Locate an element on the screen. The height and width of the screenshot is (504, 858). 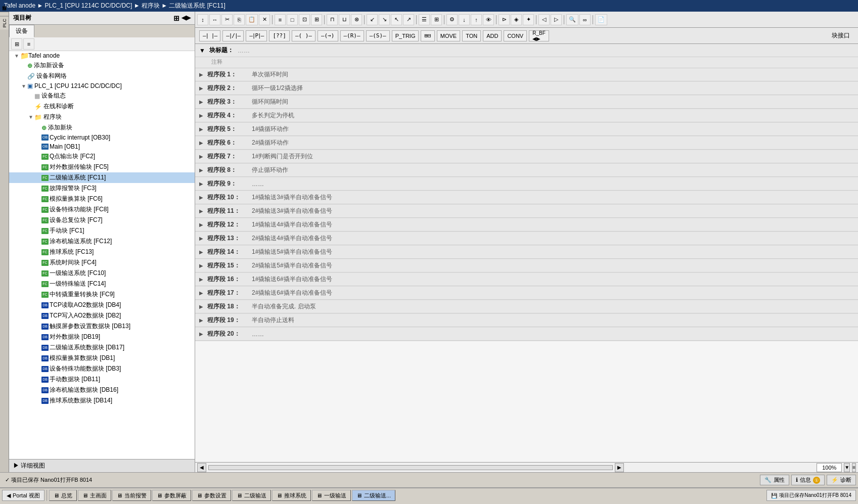
tree-item-fc4: FC 系统时间块 [FC4] is located at coordinates (102, 263).